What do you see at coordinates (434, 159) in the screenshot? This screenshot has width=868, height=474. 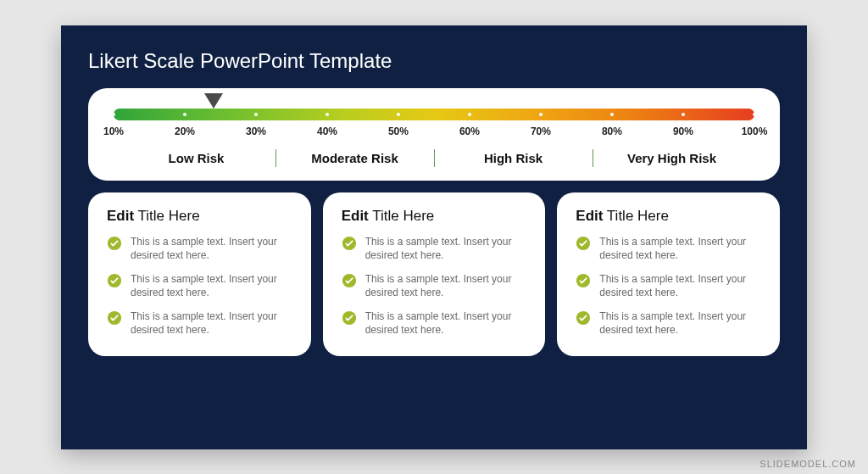 I see `risk-row: Low Risk Moderate Risk High Risk Very Hi…` at bounding box center [434, 159].